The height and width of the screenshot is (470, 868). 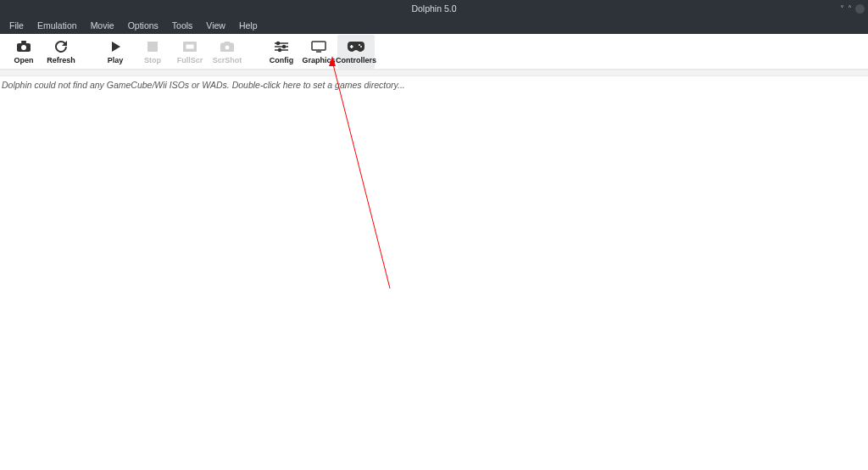 I want to click on graphics-label: Graphics, so click(x=319, y=60).